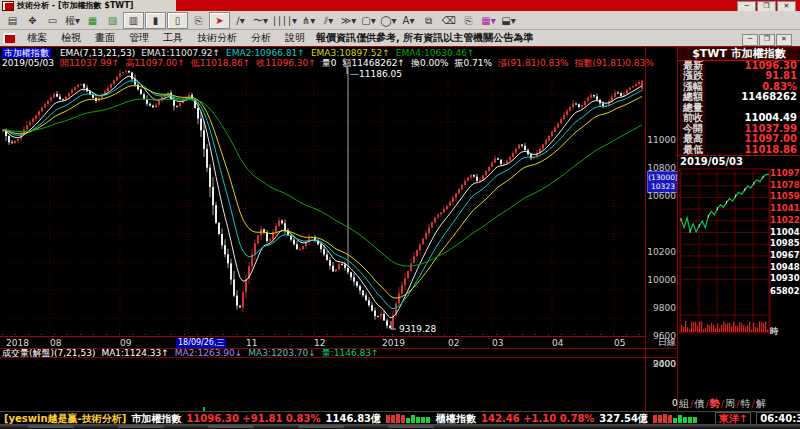  I want to click on divider, so click(339, 348).